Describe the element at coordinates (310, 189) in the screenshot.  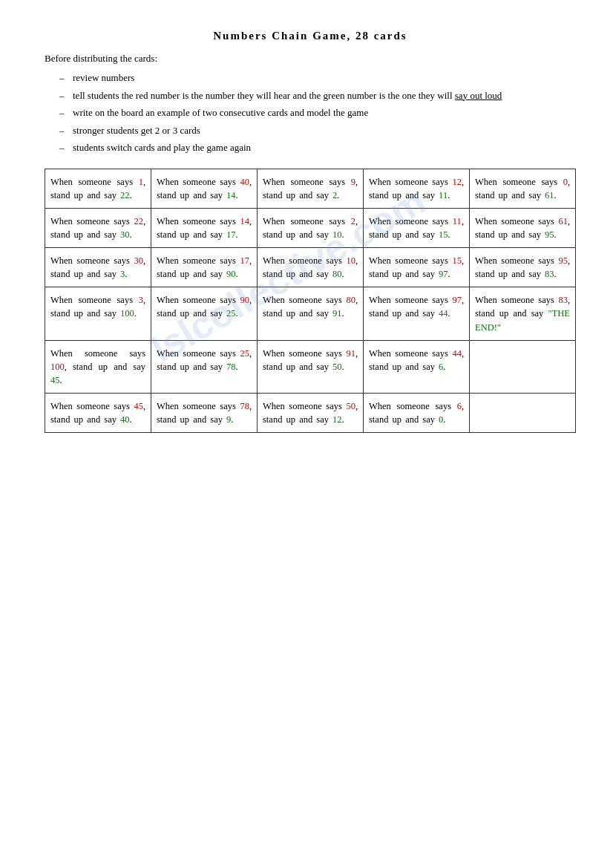
I see `card-row0-col2: When someone says 9, stand up and say 2.` at that location.